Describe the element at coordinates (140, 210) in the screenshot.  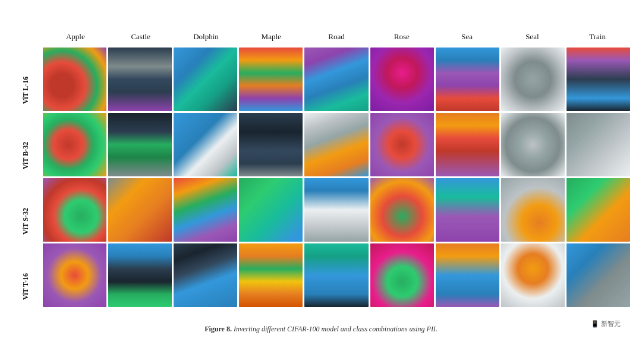
I see `cell-r3c2` at that location.